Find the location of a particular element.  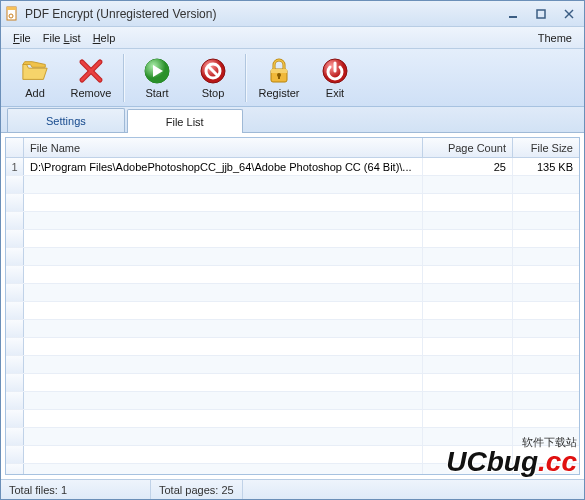

tab-settings-label: Settings is located at coordinates (66, 121).